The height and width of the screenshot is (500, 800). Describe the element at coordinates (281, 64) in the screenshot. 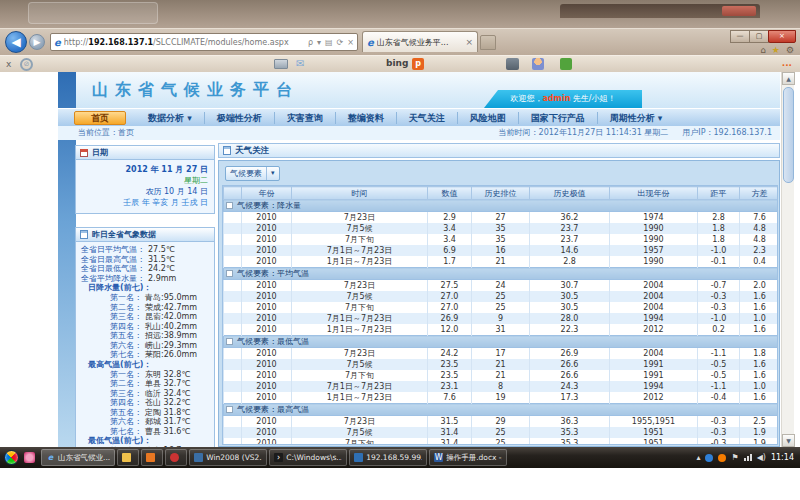

I see `card-icon` at that location.